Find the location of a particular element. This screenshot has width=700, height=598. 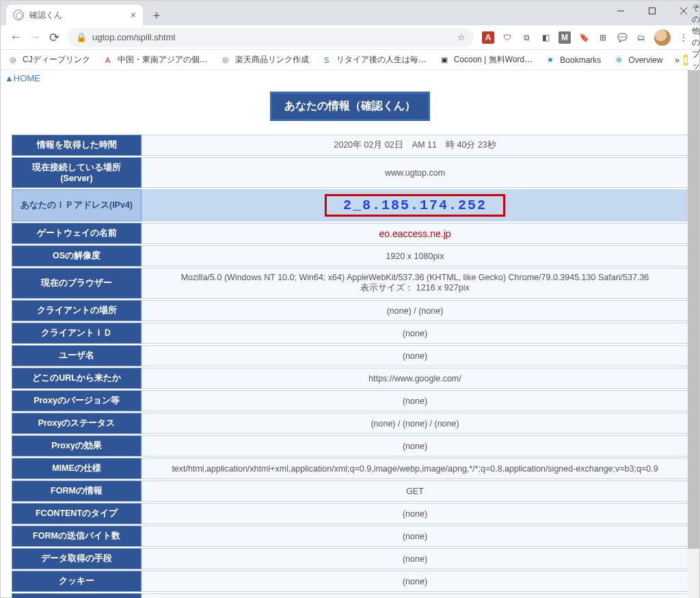

row-value: Mozilla/5.0 (Windows NT 10.0; Win64; x64… is located at coordinates (415, 283).